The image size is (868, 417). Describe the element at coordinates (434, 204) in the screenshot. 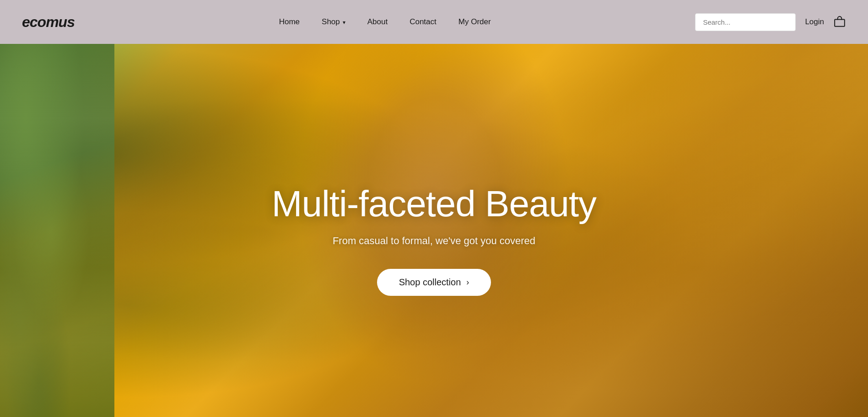

I see `hero-title: Multi-faceted Beauty` at that location.